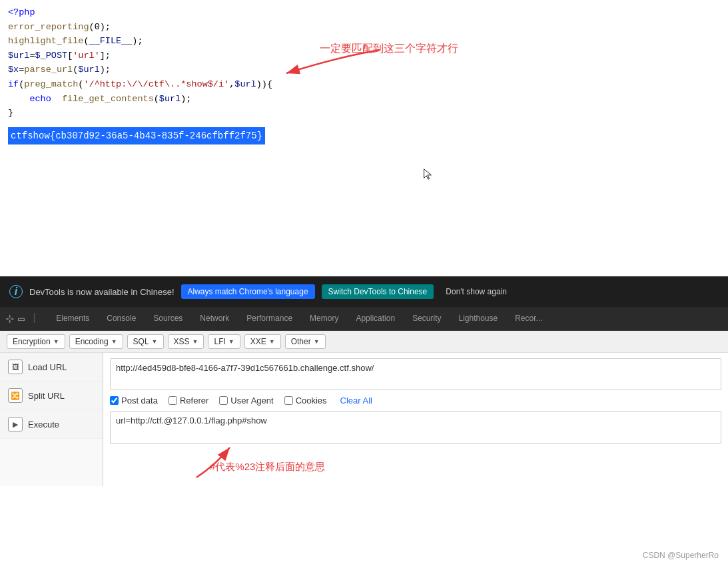 This screenshot has width=728, height=564. Describe the element at coordinates (416, 374) in the screenshot. I see `url-input: http://4ed459d8-bfe8-4166-a7f7-39d1c5676…` at that location.